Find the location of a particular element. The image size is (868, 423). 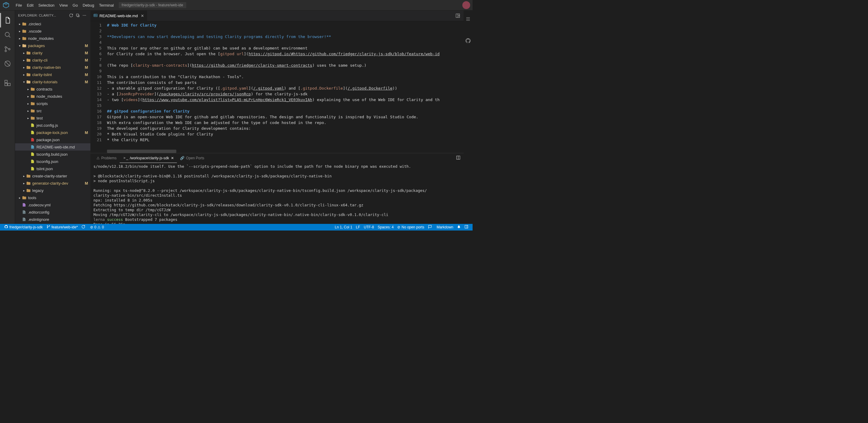

debug-activity is located at coordinates (7, 63).